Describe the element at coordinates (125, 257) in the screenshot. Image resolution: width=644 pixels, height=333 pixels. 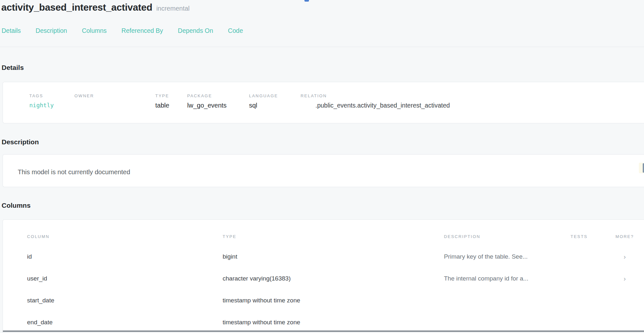
I see `column-name: id` at that location.